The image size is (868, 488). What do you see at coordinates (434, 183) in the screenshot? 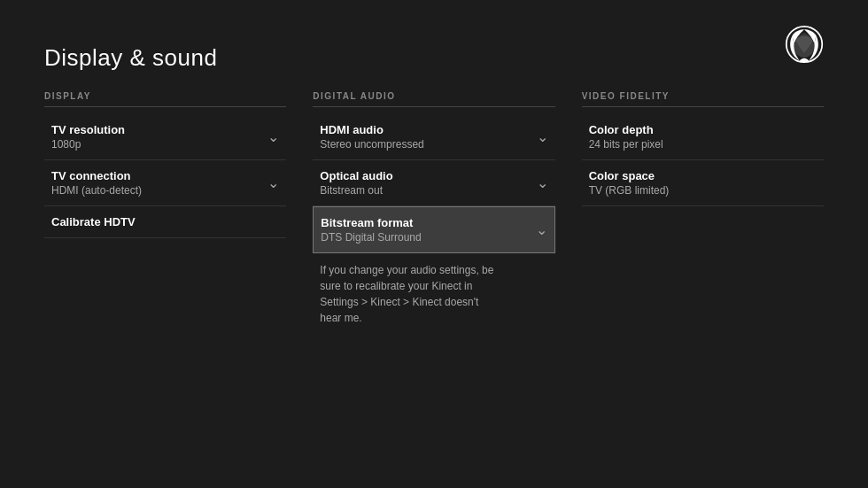
I see `optical-audio-item: Optical audio Bitstream out ⌄` at bounding box center [434, 183].